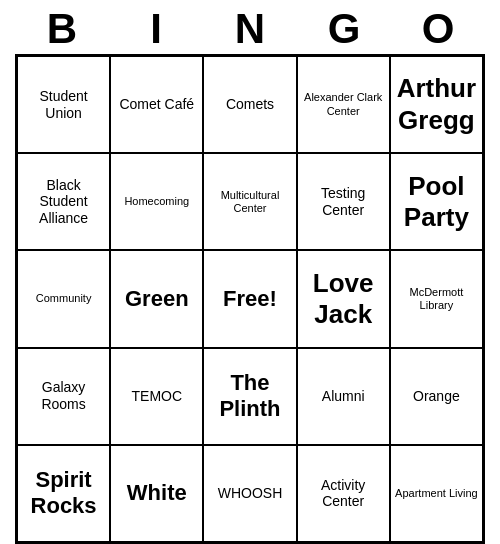  Describe the element at coordinates (64, 396) in the screenshot. I see `bingo-cell-15: Galaxy Rooms` at that location.